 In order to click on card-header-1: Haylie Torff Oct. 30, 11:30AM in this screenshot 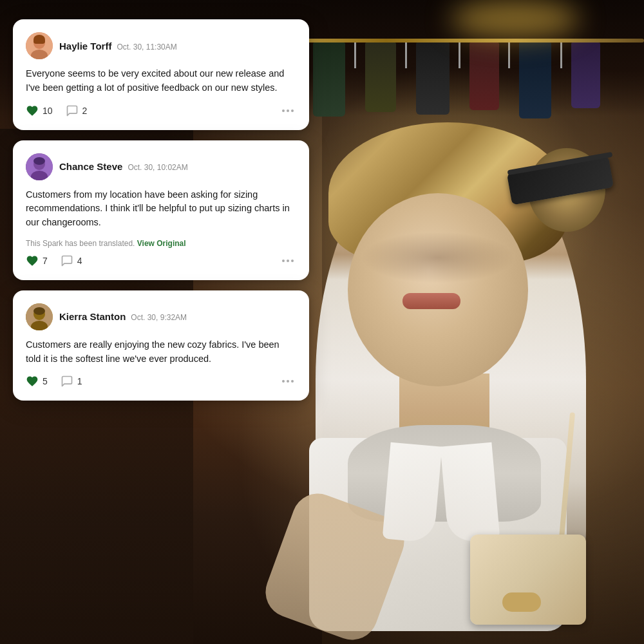, I will do `click(161, 46)`.